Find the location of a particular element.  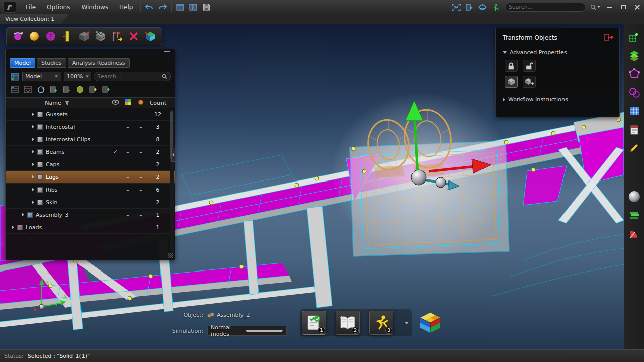

lock-button is located at coordinates (511, 66).